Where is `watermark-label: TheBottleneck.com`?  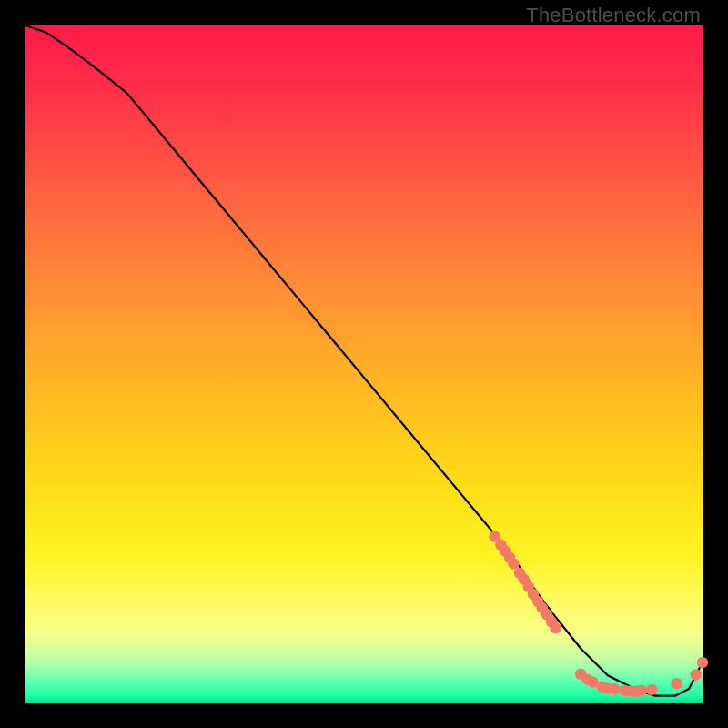 watermark-label: TheBottleneck.com is located at coordinates (613, 15).